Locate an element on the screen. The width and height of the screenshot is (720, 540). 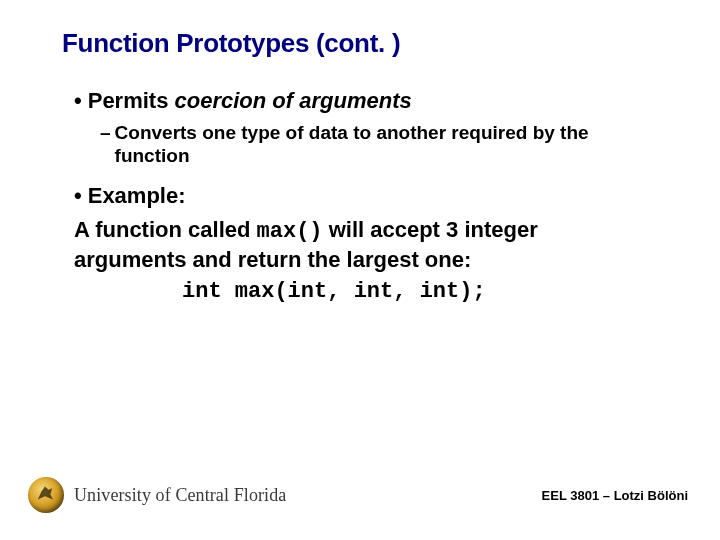
course-info: EEL 3801 – Lotzi Bölöni is located at coordinates (615, 496).